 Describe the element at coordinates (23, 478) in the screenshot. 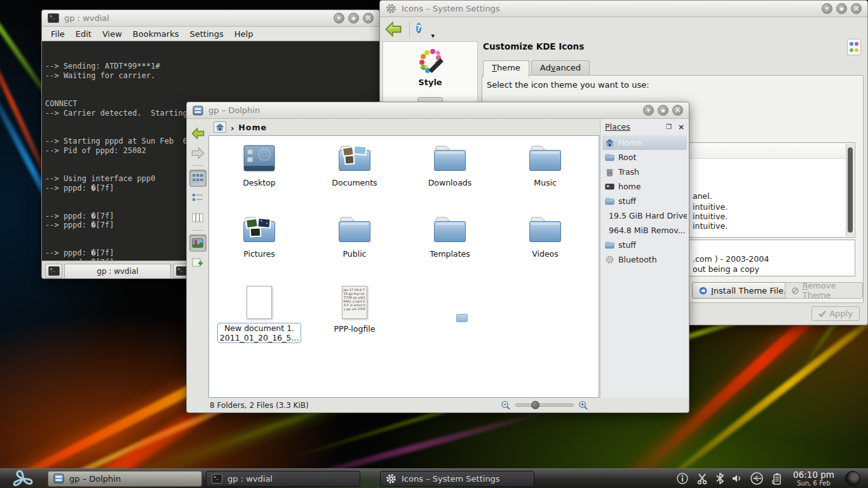

I see `launcher-logo-icon` at that location.